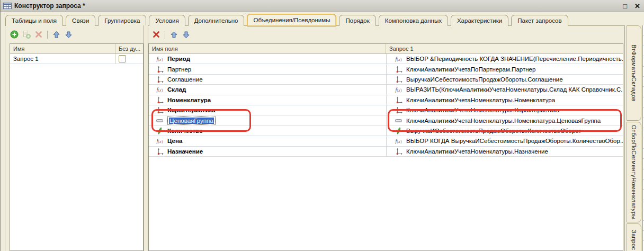  What do you see at coordinates (177, 89) in the screenshot?
I see `field-name: Склад` at bounding box center [177, 89].